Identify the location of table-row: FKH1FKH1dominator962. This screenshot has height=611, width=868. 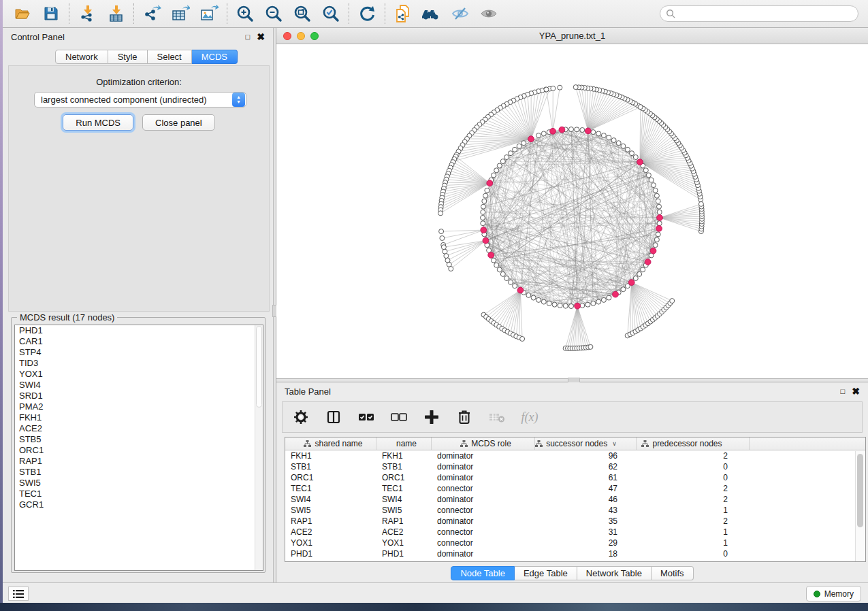
(575, 456).